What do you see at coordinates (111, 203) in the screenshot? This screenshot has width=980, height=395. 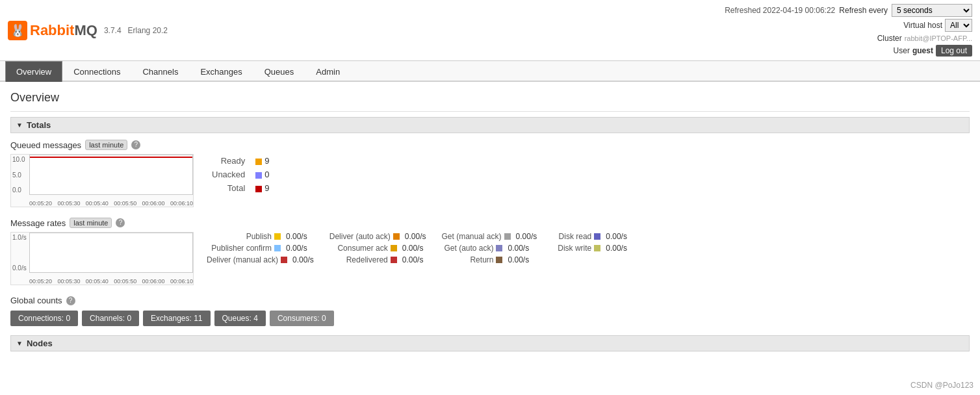 I see `chart-x-labels: 00:05:20 00:05:30 00:05:40 00:05:50 00:0…` at bounding box center [111, 203].